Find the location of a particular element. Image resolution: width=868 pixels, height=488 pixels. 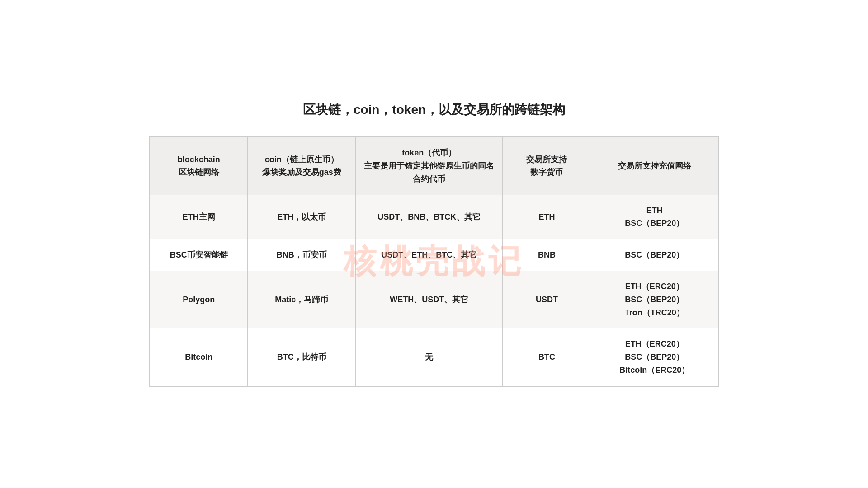

table-row: ETH主网ETH，以太币USDT、BNB、BTCK、其它ETHETHBSC（BE… is located at coordinates (434, 217).